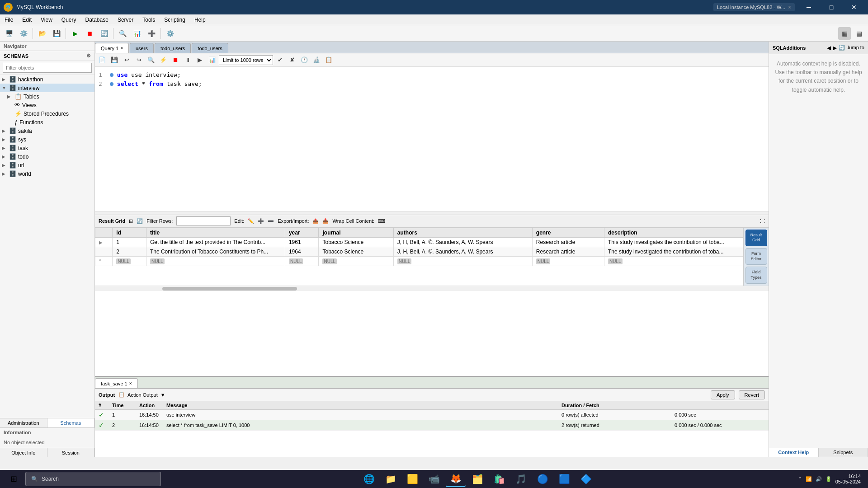  Describe the element at coordinates (819, 479) in the screenshot. I see `volume-icon: 🔊` at that location.